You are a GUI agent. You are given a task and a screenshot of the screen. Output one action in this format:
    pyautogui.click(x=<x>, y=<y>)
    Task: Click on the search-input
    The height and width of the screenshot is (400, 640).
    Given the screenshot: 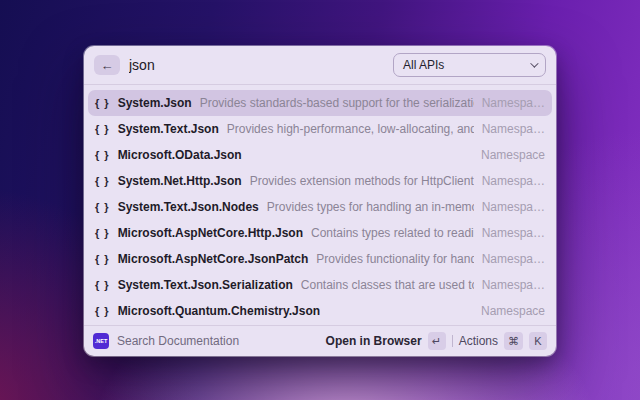 What is the action you would take?
    pyautogui.click(x=256, y=65)
    